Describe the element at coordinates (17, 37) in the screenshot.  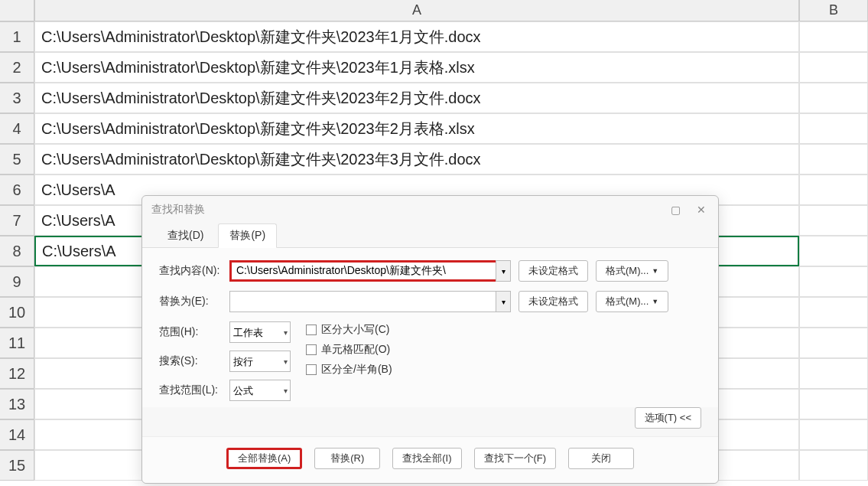
I see `row-header: 1` at that location.